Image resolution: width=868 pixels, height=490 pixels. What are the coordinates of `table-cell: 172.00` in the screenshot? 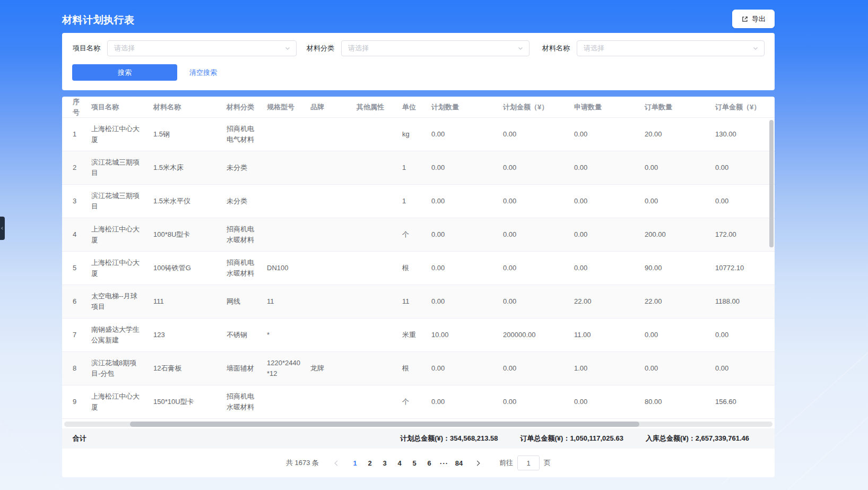 It's located at (744, 235).